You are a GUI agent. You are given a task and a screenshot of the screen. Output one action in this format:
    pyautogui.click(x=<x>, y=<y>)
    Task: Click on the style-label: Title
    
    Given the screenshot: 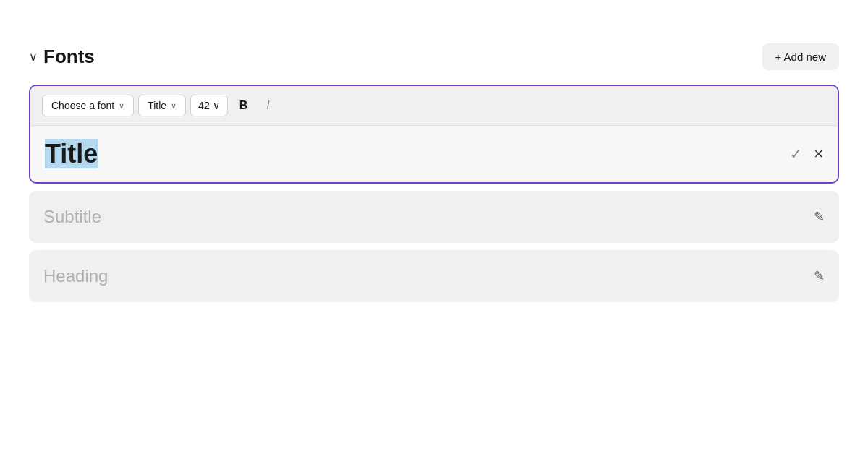 What is the action you would take?
    pyautogui.click(x=157, y=106)
    